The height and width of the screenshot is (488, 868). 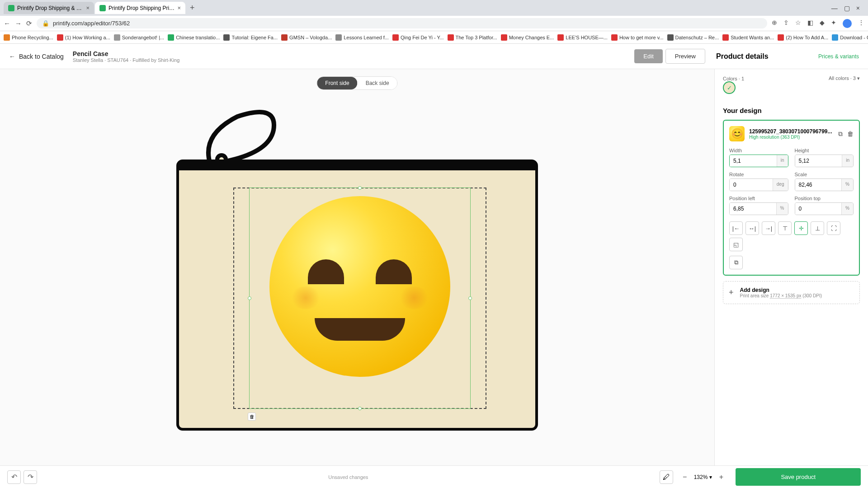 What do you see at coordinates (30, 477) in the screenshot?
I see `redo-button: ↷` at bounding box center [30, 477].